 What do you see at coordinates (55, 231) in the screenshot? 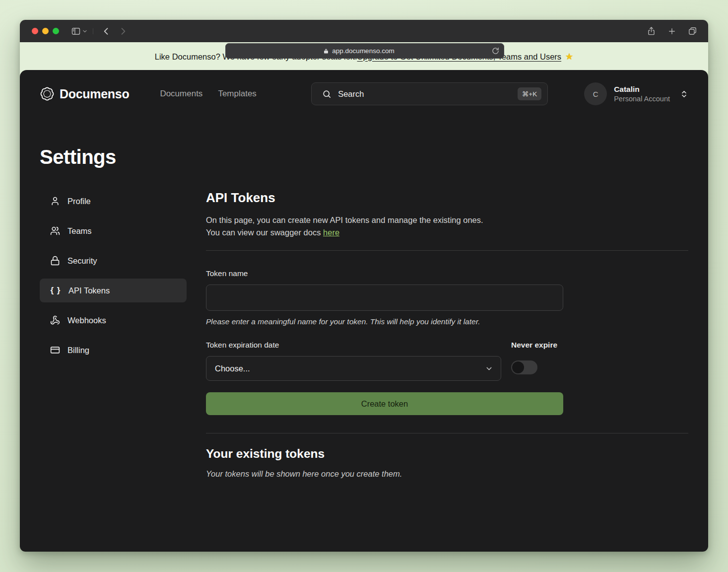
I see `users-icon` at bounding box center [55, 231].